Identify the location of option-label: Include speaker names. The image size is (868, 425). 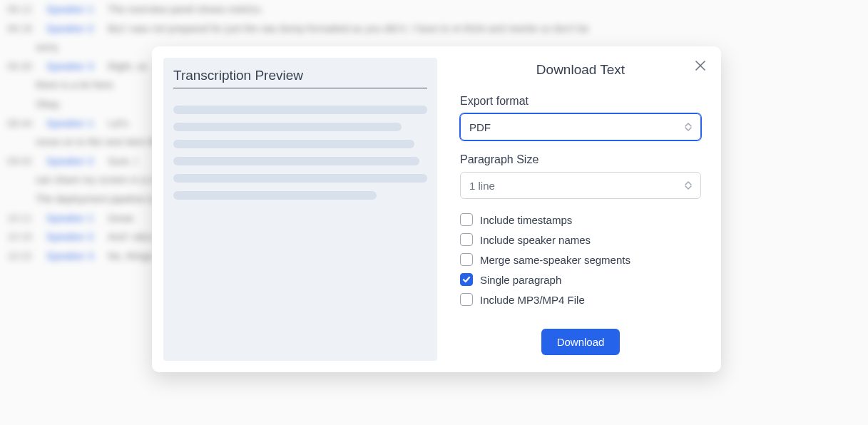
(535, 240).